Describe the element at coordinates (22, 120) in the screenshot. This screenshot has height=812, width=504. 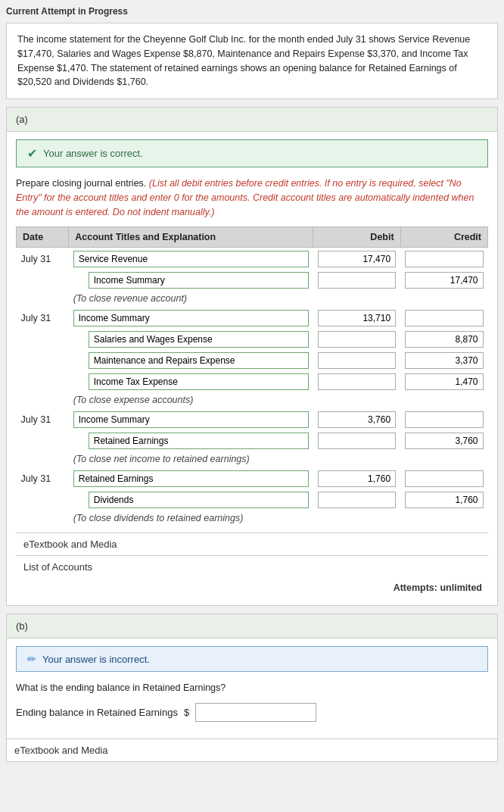
I see `section-a-label: (a)` at that location.